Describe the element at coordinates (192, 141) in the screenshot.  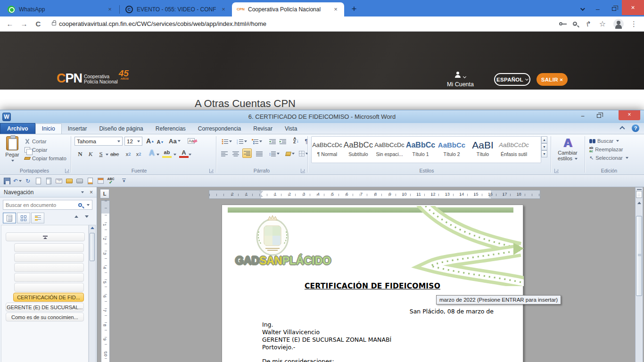
I see `clear-formatting-button: Aa` at that location.